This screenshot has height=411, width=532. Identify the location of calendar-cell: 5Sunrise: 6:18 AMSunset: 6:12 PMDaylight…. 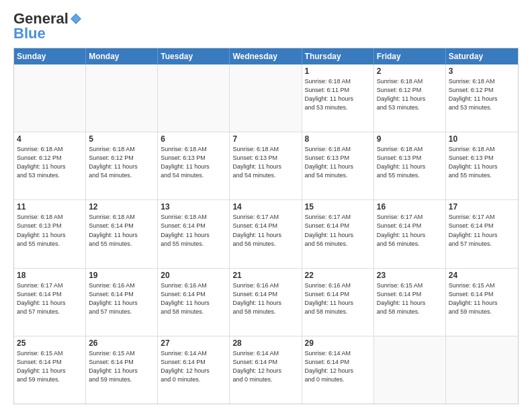
(122, 166).